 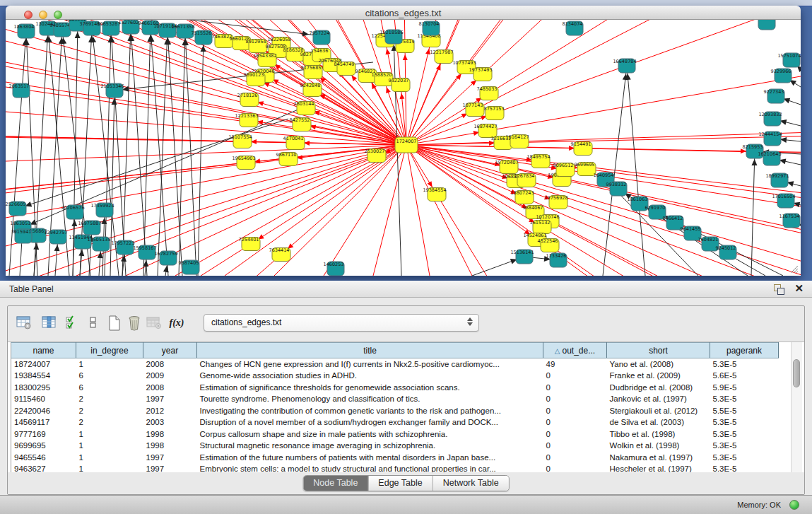 I want to click on table-cell: Franke et al. (2009), so click(x=659, y=376).